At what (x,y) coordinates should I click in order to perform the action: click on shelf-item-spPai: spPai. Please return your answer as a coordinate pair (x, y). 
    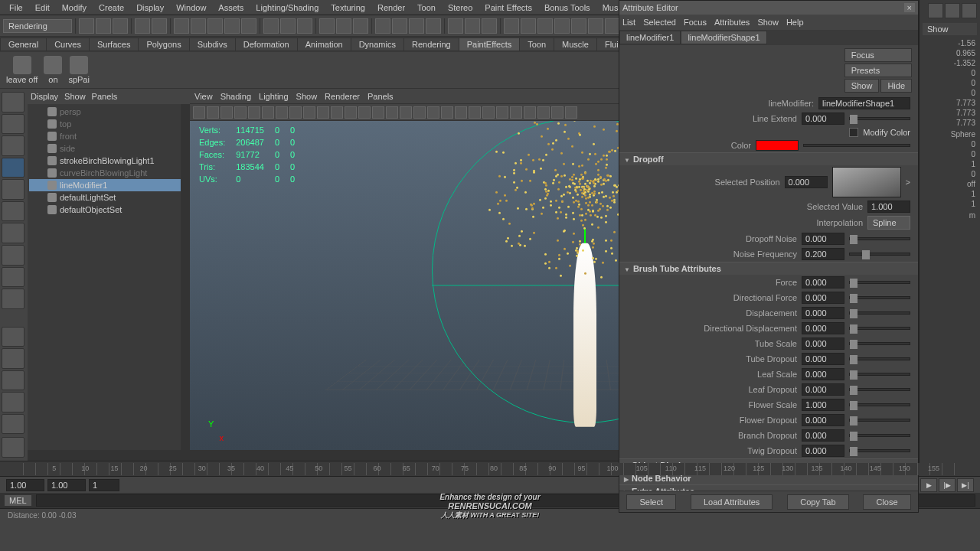
    Looking at the image, I should click on (79, 70).